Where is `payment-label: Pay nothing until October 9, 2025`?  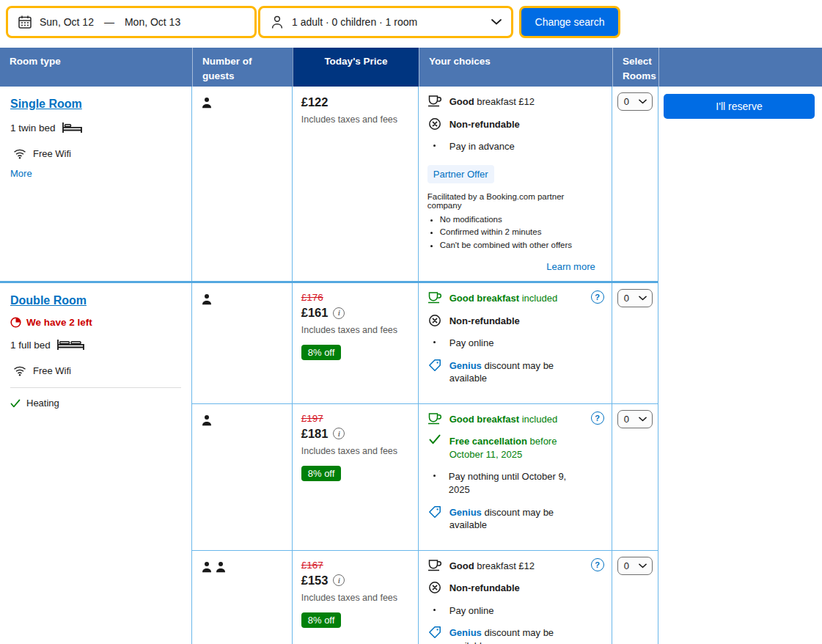
payment-label: Pay nothing until October 9, 2025 is located at coordinates (516, 483).